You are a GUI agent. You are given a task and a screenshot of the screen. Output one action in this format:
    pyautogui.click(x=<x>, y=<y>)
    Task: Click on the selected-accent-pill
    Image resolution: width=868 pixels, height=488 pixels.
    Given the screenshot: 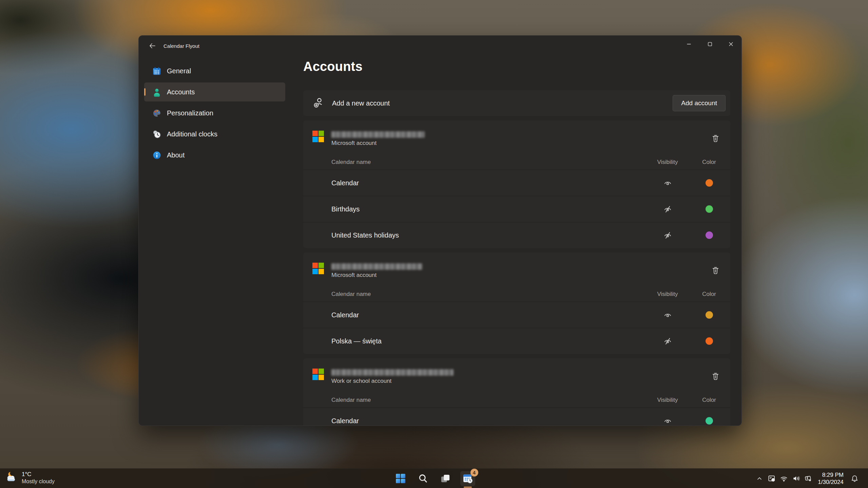 What is the action you would take?
    pyautogui.click(x=145, y=92)
    